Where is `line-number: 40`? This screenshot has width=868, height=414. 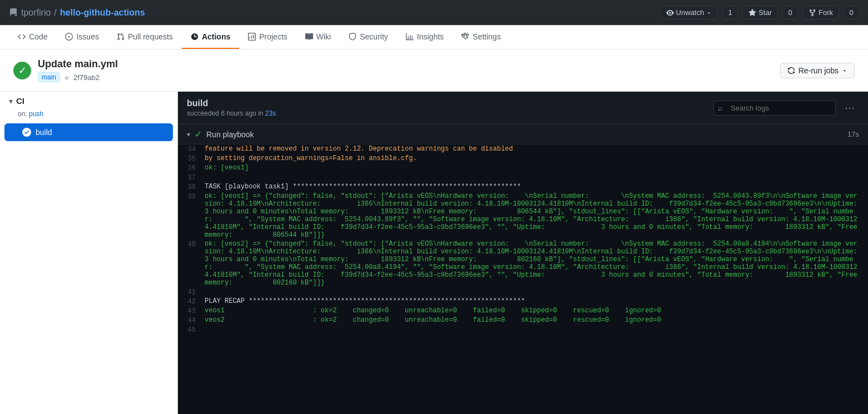
line-number: 40 is located at coordinates (191, 245).